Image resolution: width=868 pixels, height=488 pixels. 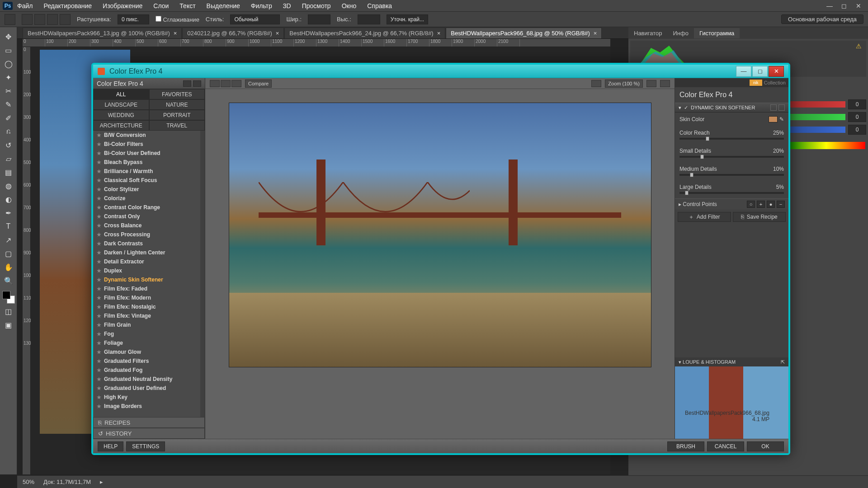 I want to click on filter-item: ★Graduated User Defined, so click(x=146, y=388).